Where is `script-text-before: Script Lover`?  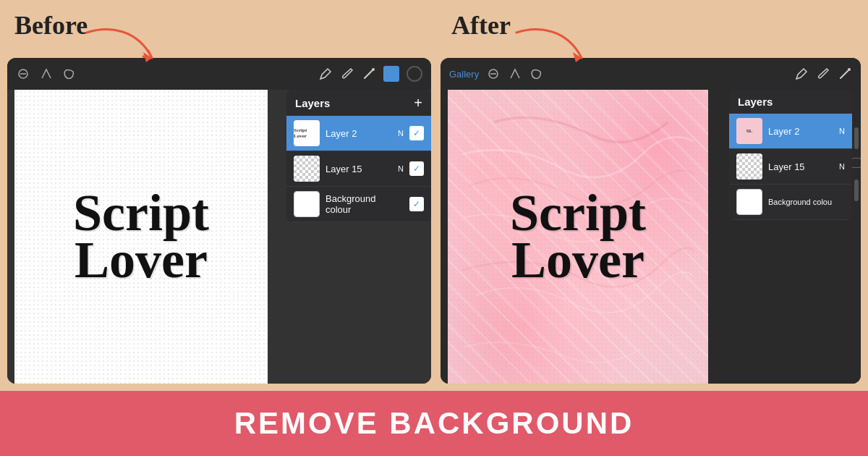 script-text-before: Script Lover is located at coordinates (141, 237).